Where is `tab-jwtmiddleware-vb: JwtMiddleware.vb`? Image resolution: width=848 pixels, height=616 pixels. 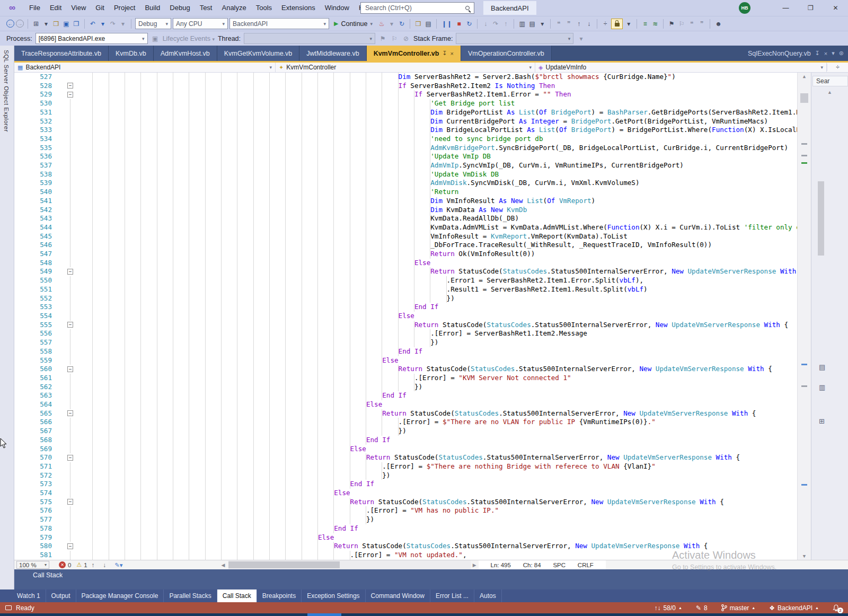 tab-jwtmiddleware-vb: JwtMiddleware.vb is located at coordinates (333, 53).